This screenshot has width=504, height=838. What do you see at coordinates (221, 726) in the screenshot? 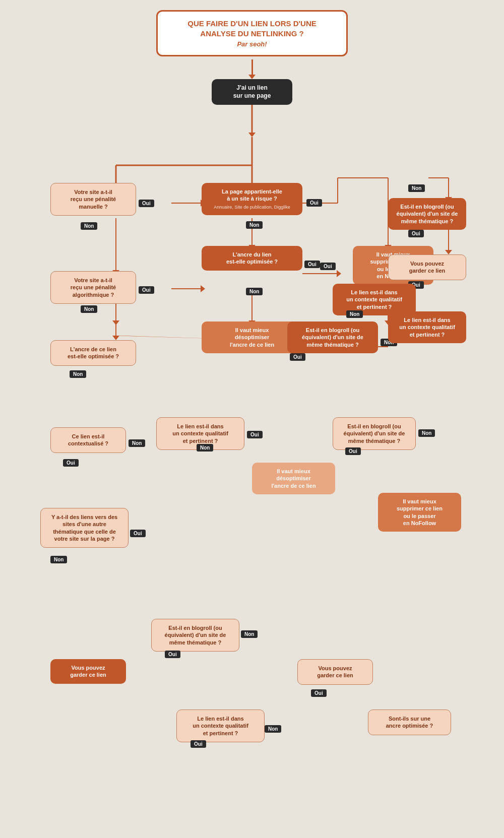
I see `node-contexte-bottom: Le lien est-il dans un contexte qualitat…` at bounding box center [221, 726].